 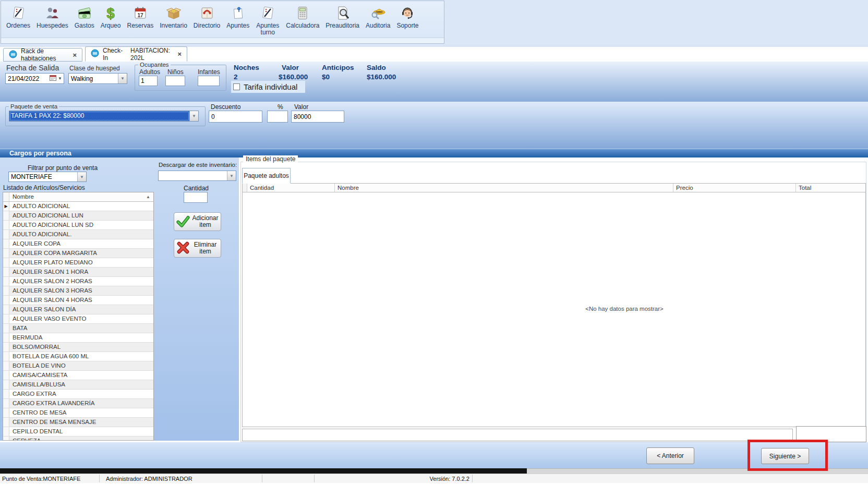 I want to click on porcentaje-input, so click(x=278, y=117).